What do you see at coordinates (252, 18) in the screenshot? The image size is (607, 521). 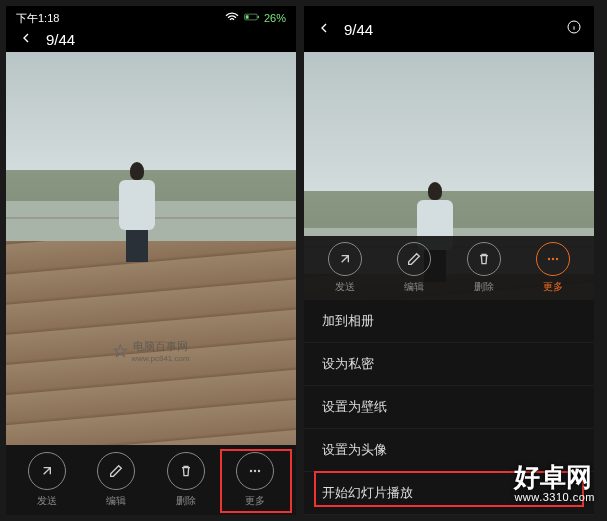 I see `battery-icon` at bounding box center [252, 18].